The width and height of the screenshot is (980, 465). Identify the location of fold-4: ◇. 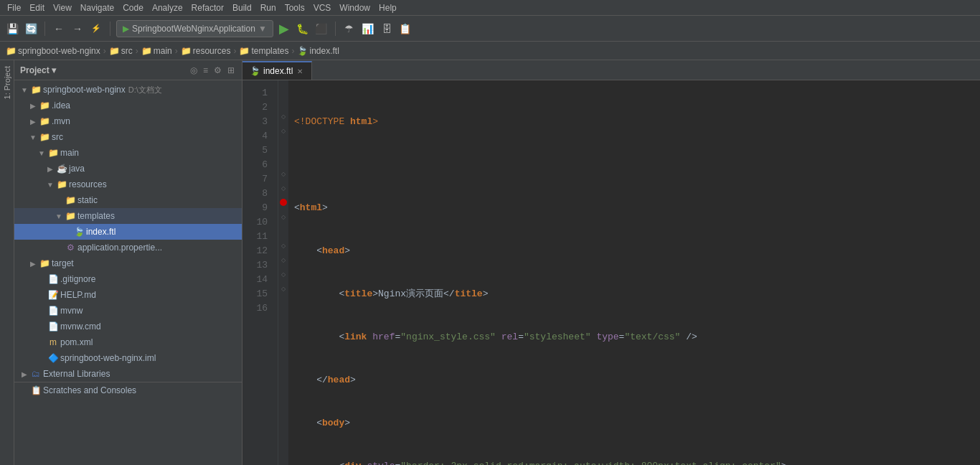
(283, 131).